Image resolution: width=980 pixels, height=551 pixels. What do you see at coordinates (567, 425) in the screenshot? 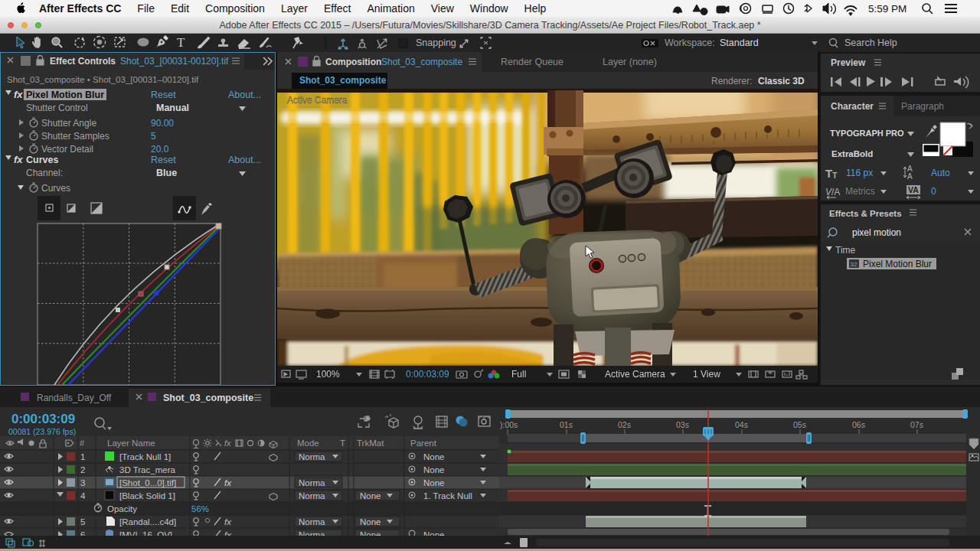
I see `svg-text: 01s` at bounding box center [567, 425].